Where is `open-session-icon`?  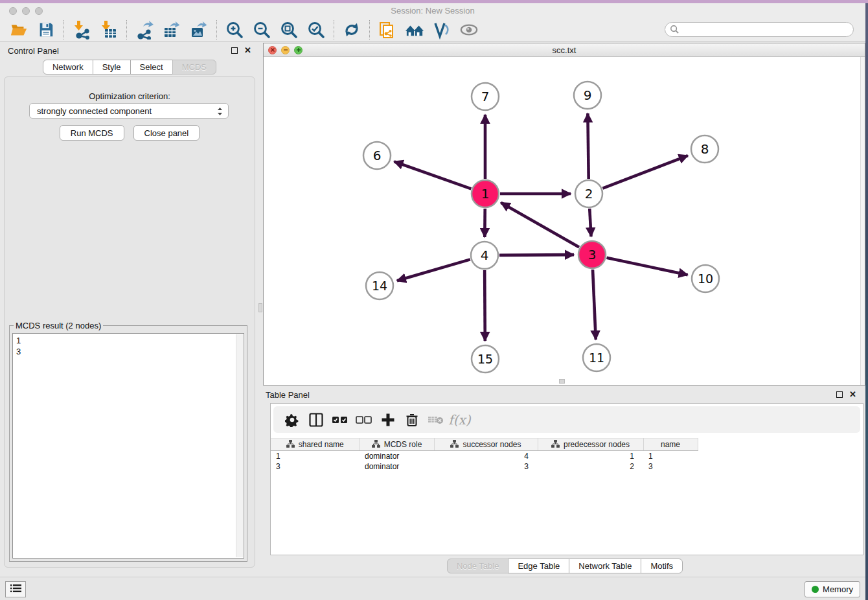 open-session-icon is located at coordinates (19, 30).